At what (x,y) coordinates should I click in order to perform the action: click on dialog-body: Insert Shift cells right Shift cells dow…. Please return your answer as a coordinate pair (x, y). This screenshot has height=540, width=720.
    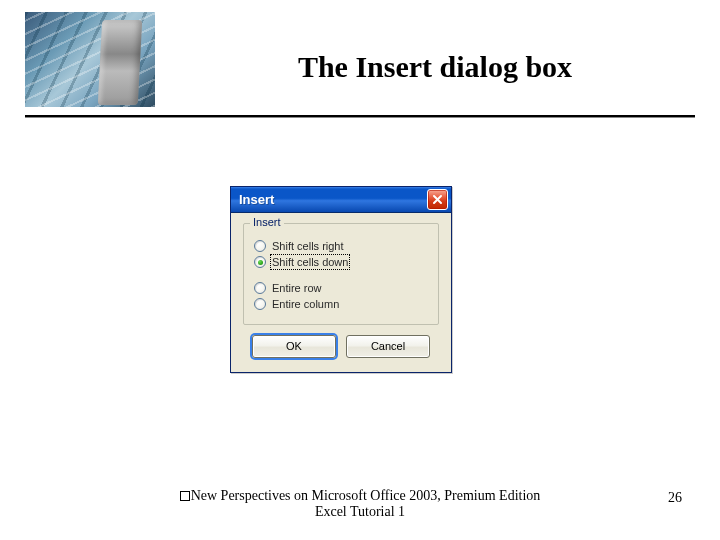
    Looking at the image, I should click on (341, 292).